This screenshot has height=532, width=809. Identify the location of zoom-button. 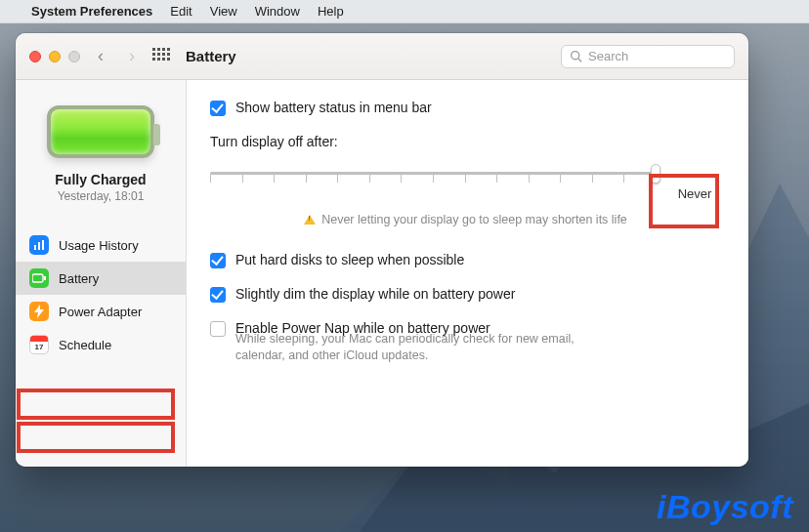
(74, 57).